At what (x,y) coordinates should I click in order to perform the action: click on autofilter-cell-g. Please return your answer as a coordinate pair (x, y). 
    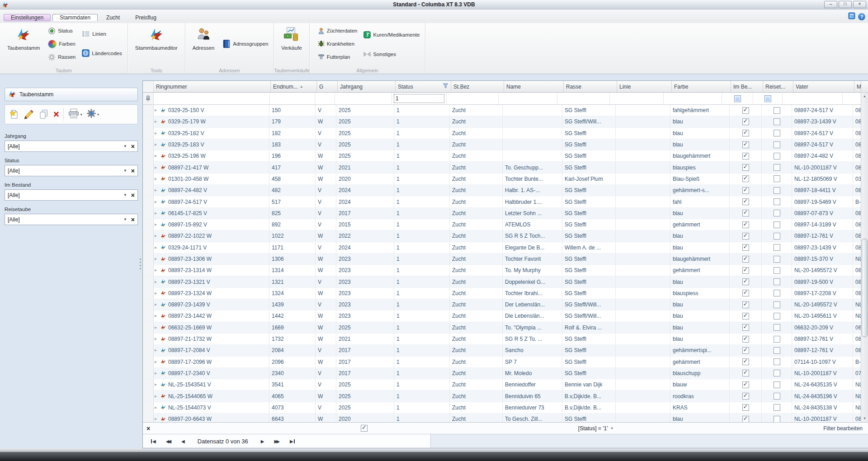
    Looking at the image, I should click on (325, 99).